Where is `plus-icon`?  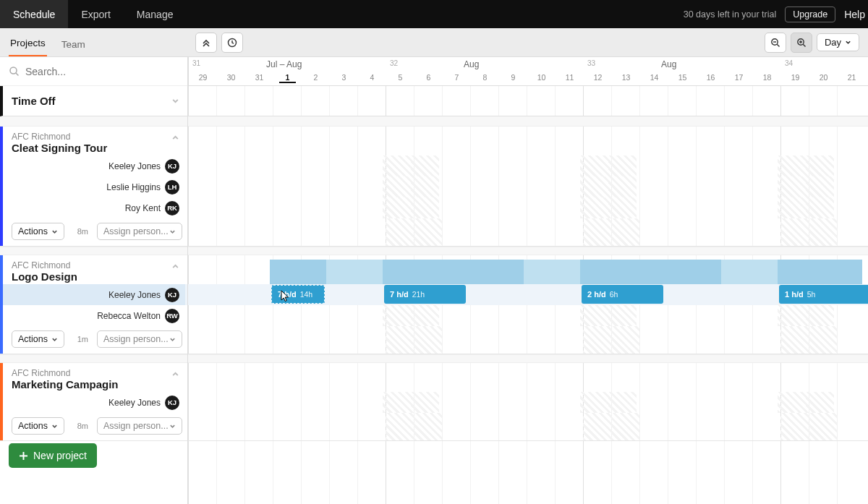
plus-icon is located at coordinates (23, 456).